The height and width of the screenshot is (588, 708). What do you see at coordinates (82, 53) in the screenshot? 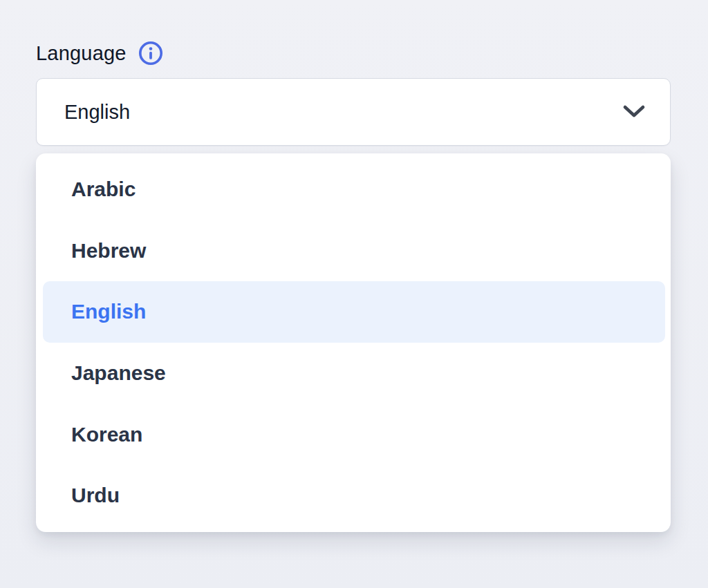
I see `language-label: Language` at bounding box center [82, 53].